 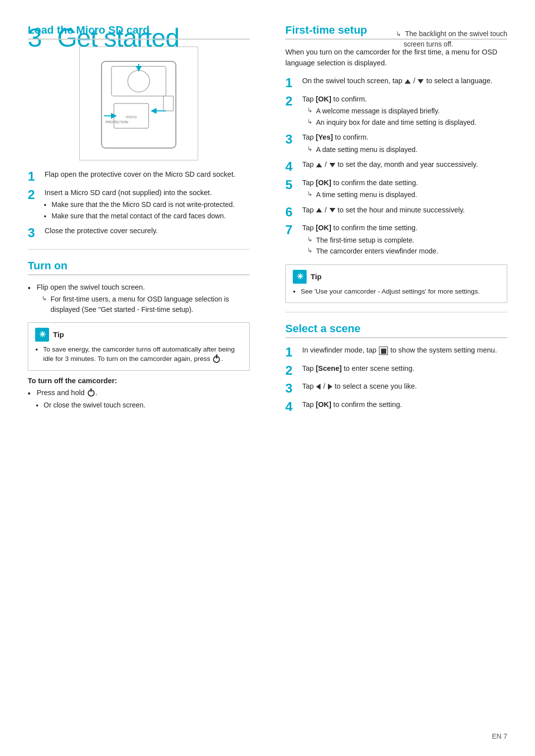 What do you see at coordinates (397, 81) in the screenshot?
I see `first-time-step-1-text: On the swivel touch screen, tap / to sel…` at bounding box center [397, 81].